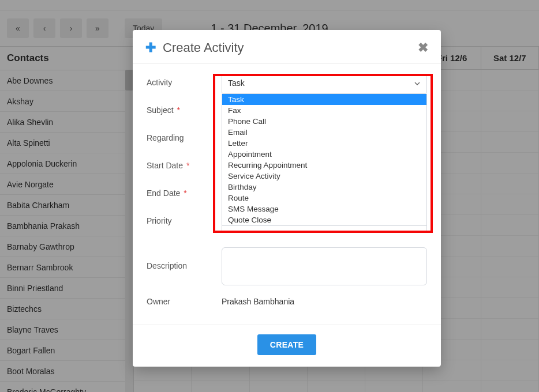  What do you see at coordinates (324, 198) in the screenshot?
I see `activity-option: Route` at bounding box center [324, 198].